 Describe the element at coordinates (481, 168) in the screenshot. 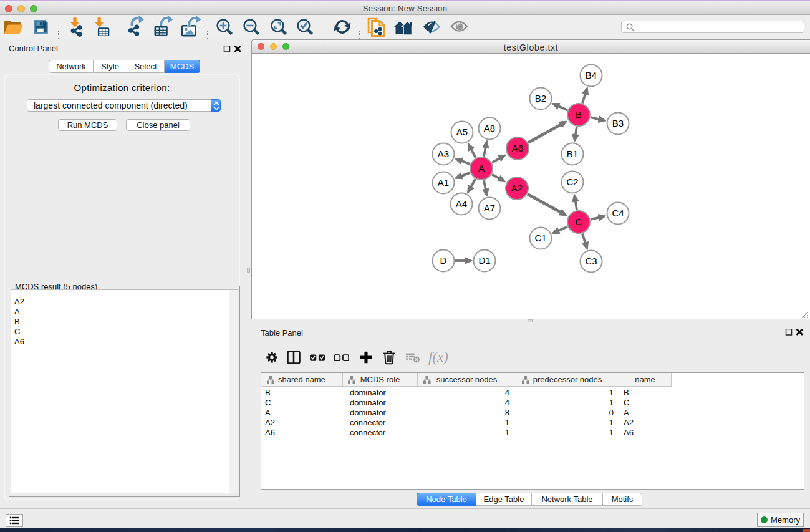

I see `svg-text: A` at that location.